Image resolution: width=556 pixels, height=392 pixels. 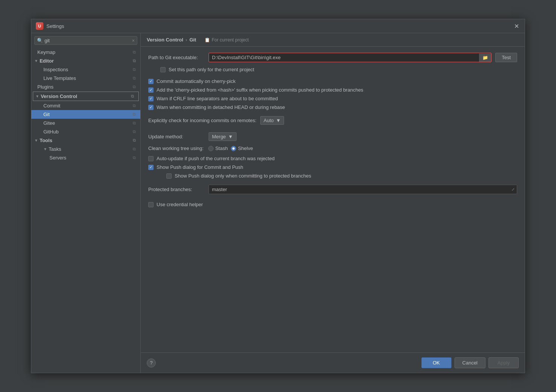 What do you see at coordinates (47, 115) in the screenshot?
I see `sidebar-item-label: Git` at bounding box center [47, 115].